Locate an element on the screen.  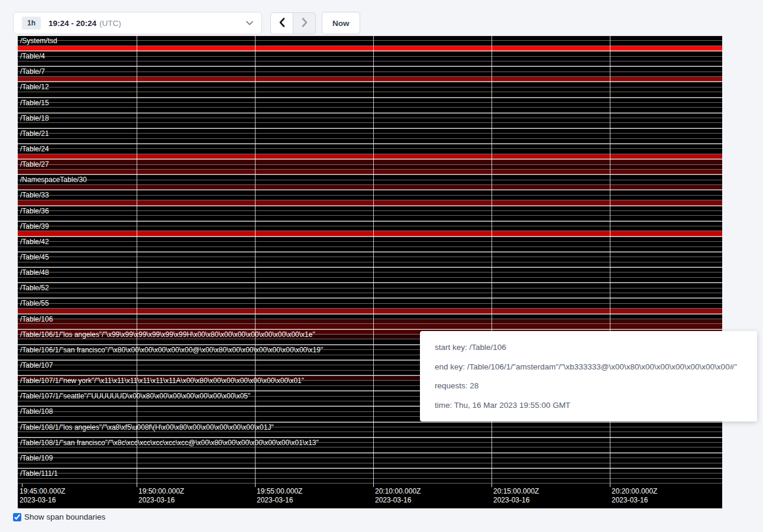
heatmap-row: /Table/12 is located at coordinates (370, 89).